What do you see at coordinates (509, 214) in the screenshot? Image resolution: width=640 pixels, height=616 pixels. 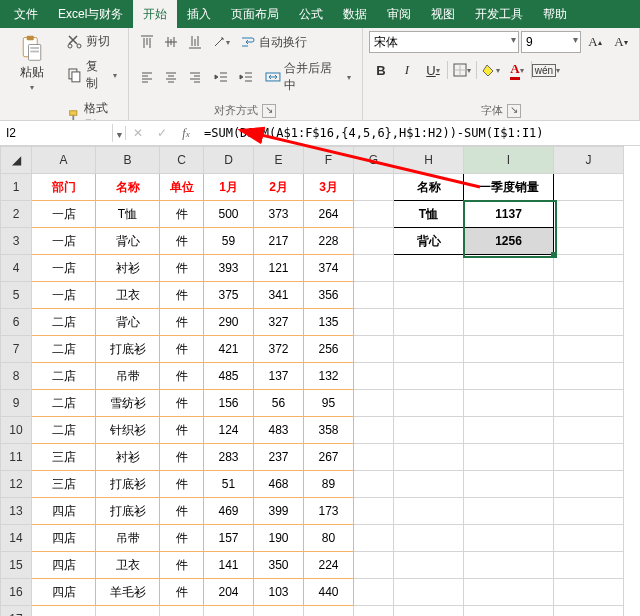 I see `cell: 1137` at bounding box center [509, 214].